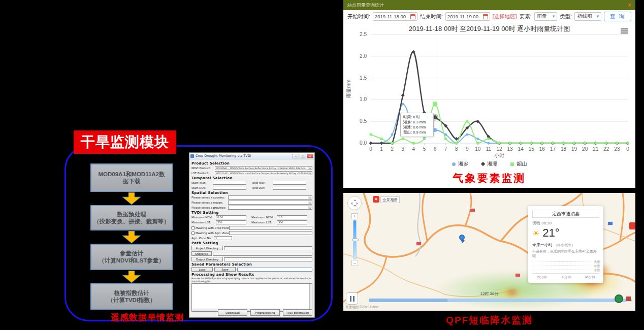 The width and height of the screenshot is (644, 330). I want to click on mask-agri-field, so click(271, 233).